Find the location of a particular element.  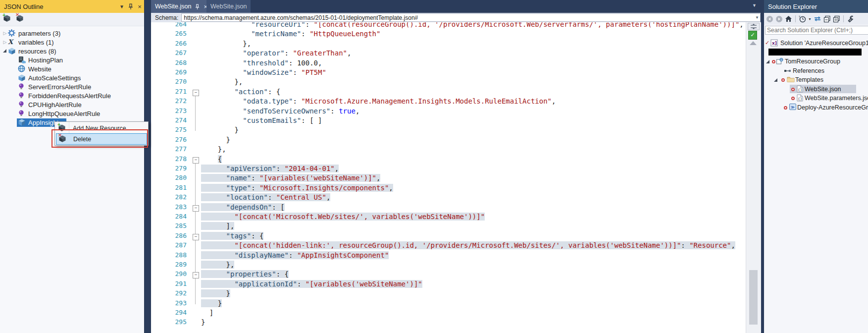

outline-tree-item-cpuhighalertrule: CPUHighAlertRule is located at coordinates (72, 105).